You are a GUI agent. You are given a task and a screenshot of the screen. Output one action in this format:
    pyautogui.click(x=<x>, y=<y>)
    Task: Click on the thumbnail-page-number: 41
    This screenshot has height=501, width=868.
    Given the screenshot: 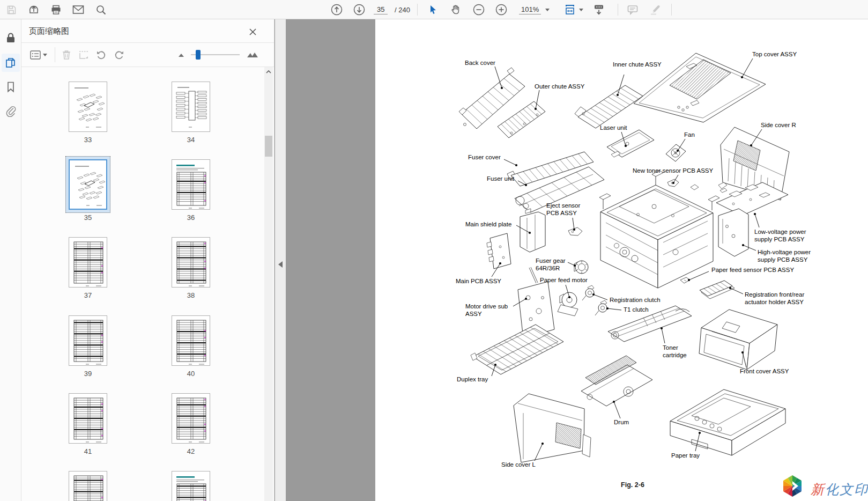 What is the action you would take?
    pyautogui.click(x=88, y=452)
    